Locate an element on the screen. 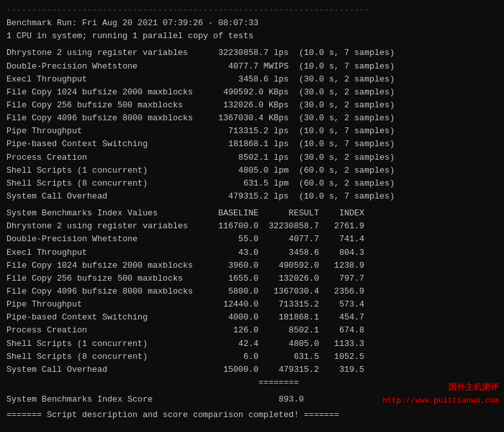 Image resolution: width=504 pixels, height=432 pixels. index-benchmark-row: File Copy 1024 bufsize 2000 maxblocks 39… is located at coordinates (252, 266).